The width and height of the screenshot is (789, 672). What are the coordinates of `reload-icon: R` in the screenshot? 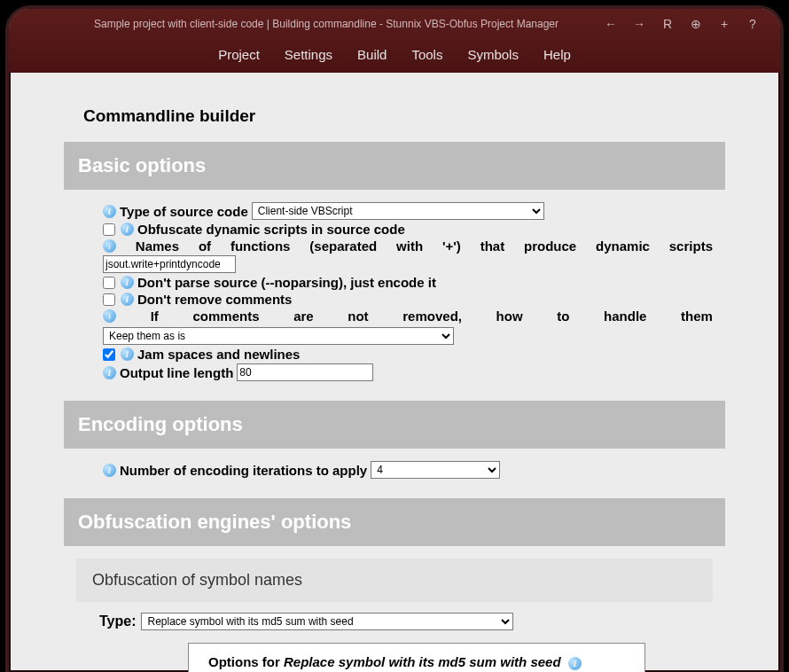 It's located at (668, 24).